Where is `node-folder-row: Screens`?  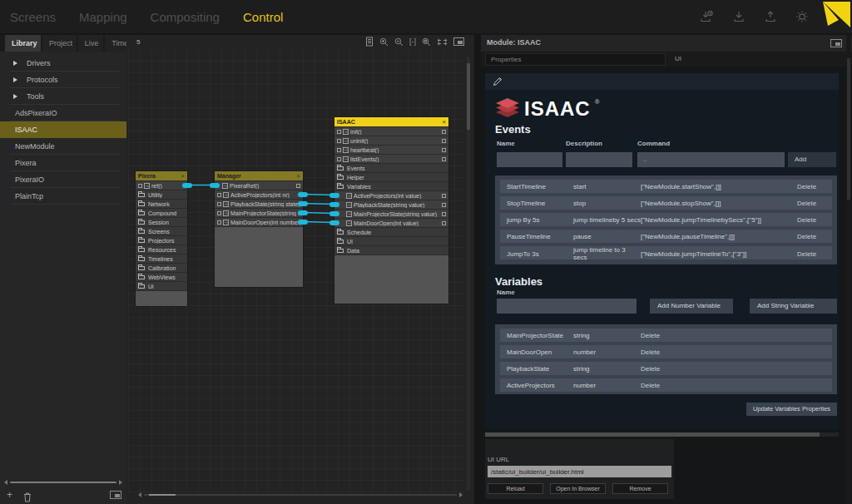
node-folder-row: Screens is located at coordinates (161, 231).